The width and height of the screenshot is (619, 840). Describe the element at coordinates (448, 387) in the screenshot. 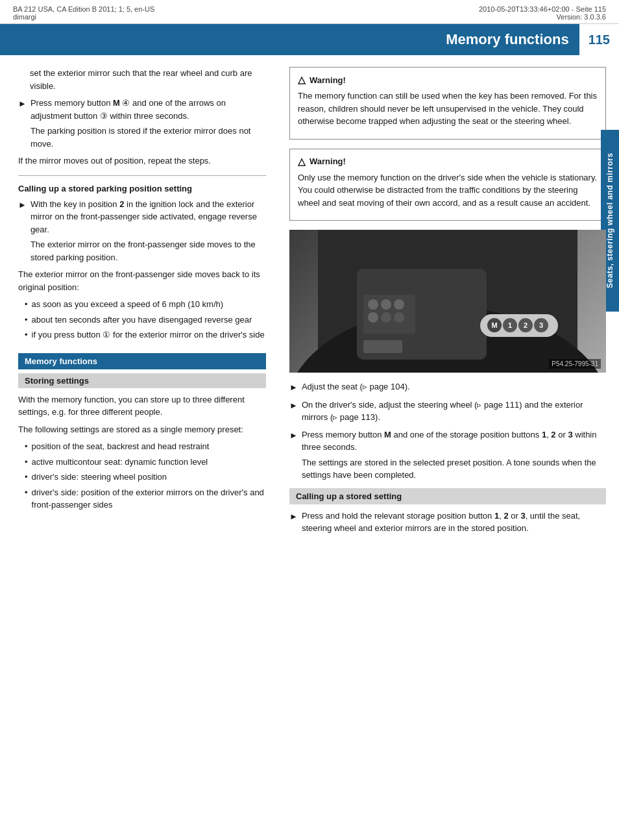

I see `adjust-seat-bullet: ► Adjust the seat (▹ page 104).` at that location.